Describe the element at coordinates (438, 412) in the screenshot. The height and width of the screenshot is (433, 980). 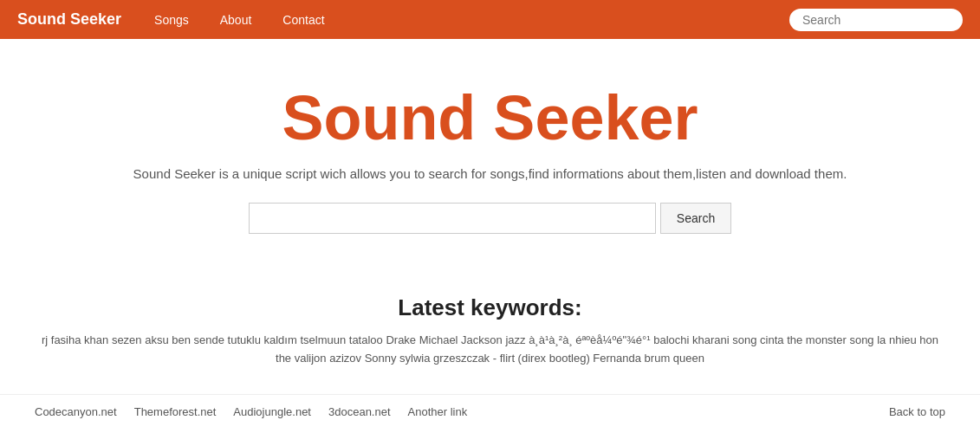
I see `footer-link-another: Another link` at that location.